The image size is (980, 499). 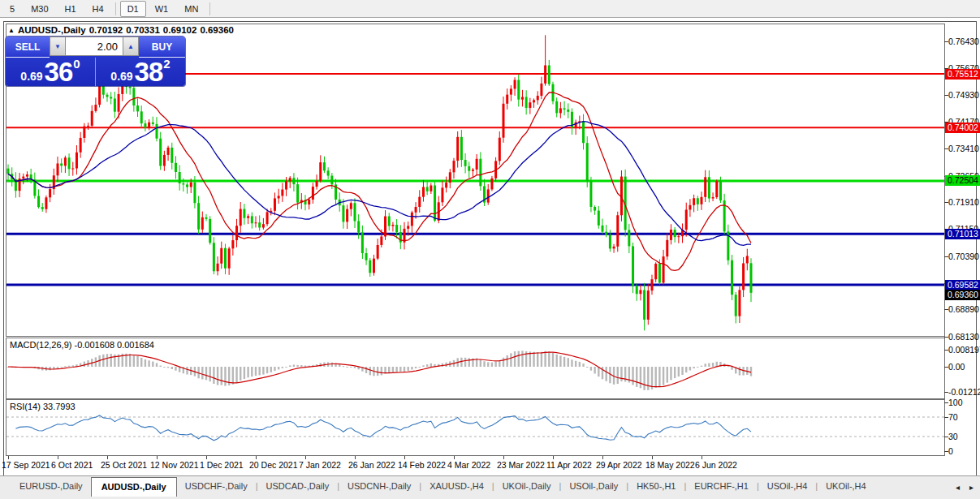 What do you see at coordinates (964, 337) in the screenshot?
I see `price-axis-label: 0.68130` at bounding box center [964, 337].